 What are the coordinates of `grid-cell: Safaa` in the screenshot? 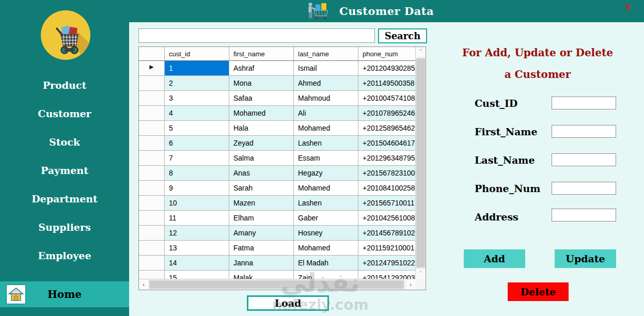 It's located at (261, 98).